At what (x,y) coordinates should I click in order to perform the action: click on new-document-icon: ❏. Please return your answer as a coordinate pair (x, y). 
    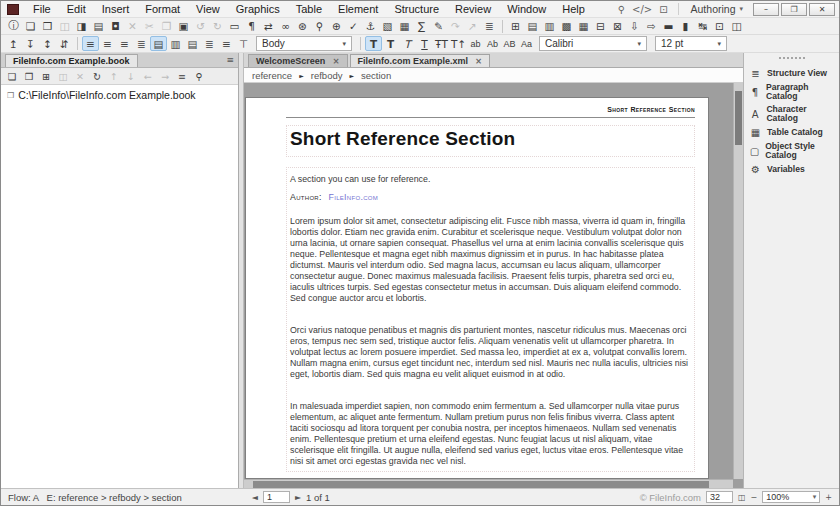
    Looking at the image, I should click on (30, 26).